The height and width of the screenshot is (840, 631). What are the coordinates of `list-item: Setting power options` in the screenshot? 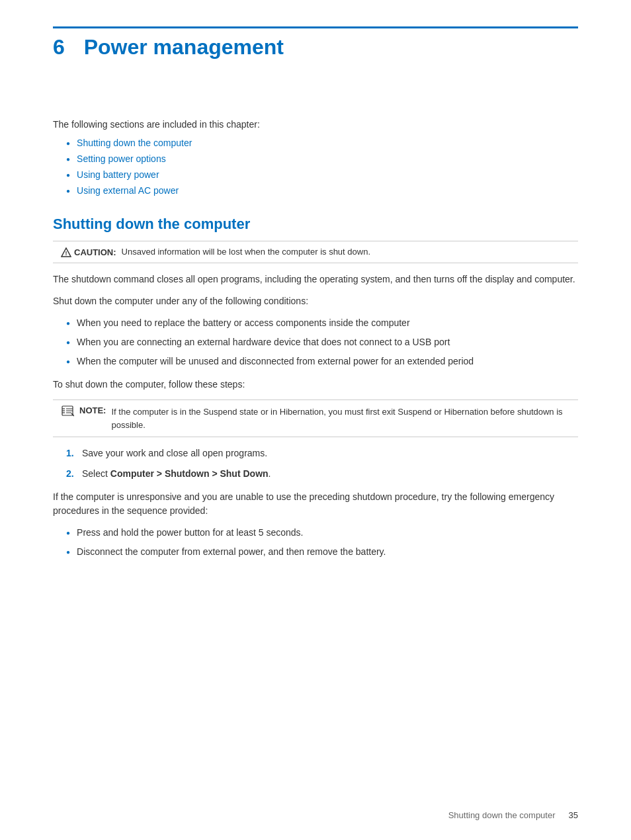 It's located at (322, 159).